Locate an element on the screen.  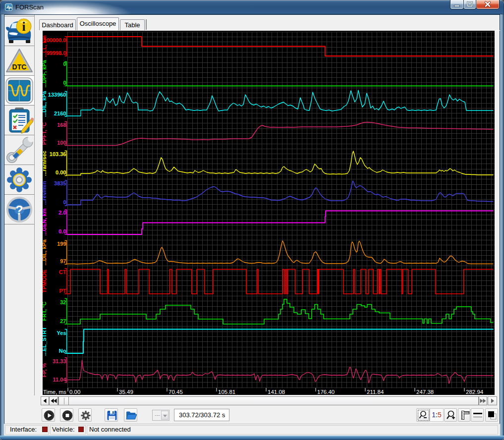
svg-text: 3835 is located at coordinates (60, 183).